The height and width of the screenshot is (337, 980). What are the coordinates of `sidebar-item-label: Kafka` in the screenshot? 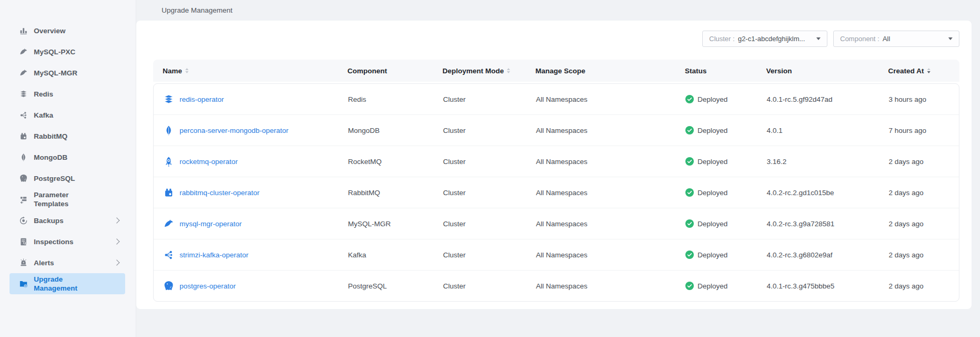 It's located at (43, 115).